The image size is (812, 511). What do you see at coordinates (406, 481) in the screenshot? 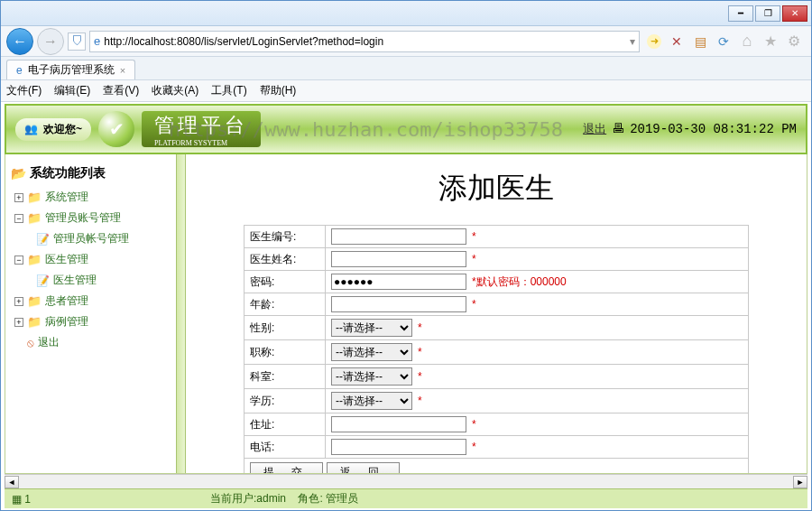
I see `horizontal-scrollbar: ◄ ►` at bounding box center [406, 481].